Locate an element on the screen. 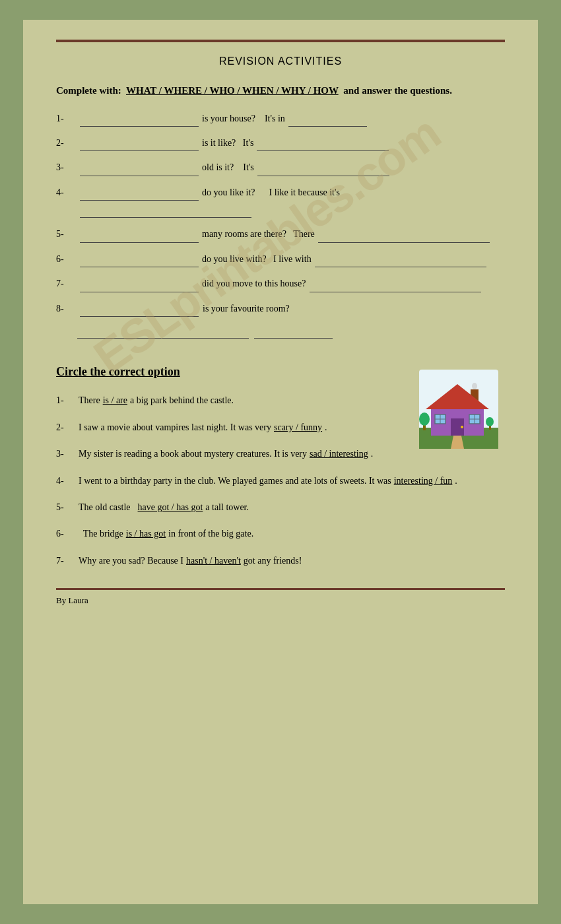 This screenshot has width=561, height=924. q3-num: 3- is located at coordinates (66, 168).